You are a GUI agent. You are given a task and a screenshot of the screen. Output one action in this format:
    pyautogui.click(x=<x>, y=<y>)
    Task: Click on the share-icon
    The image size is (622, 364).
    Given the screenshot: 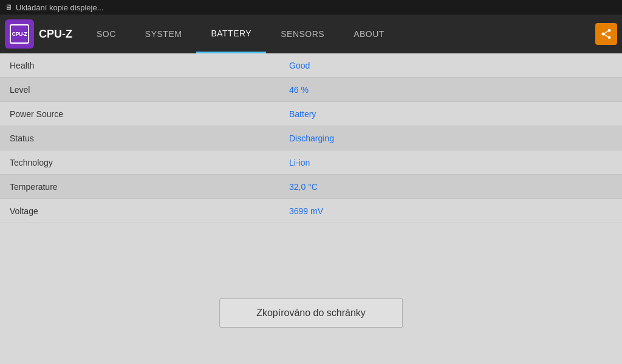 What is the action you would take?
    pyautogui.click(x=606, y=34)
    